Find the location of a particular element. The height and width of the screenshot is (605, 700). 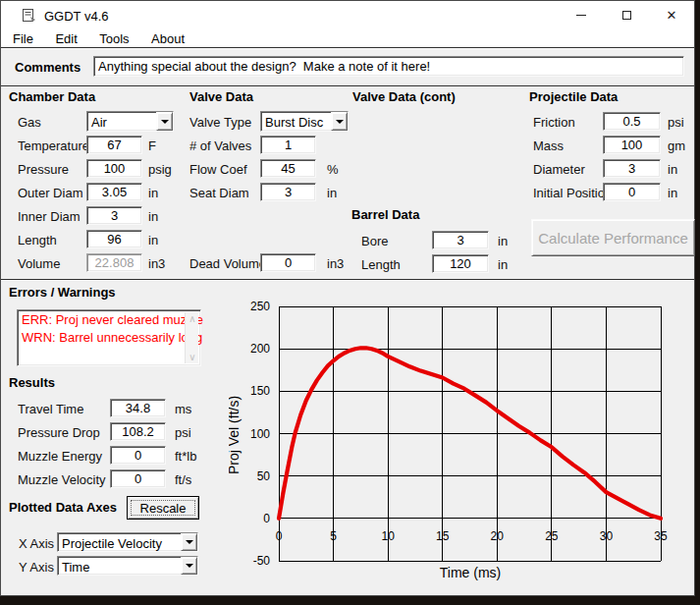

temperature-unit: F is located at coordinates (152, 145).